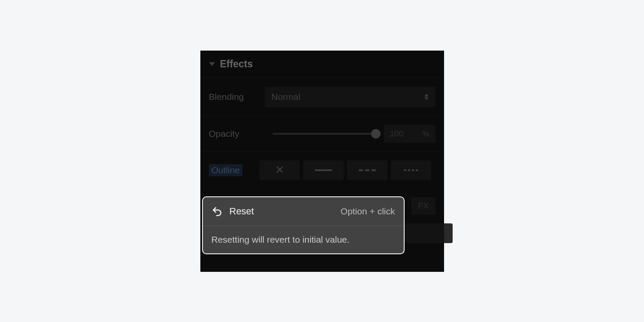 This screenshot has width=644, height=322. What do you see at coordinates (322, 170) in the screenshot?
I see `outline-row: Outline ✕` at bounding box center [322, 170].